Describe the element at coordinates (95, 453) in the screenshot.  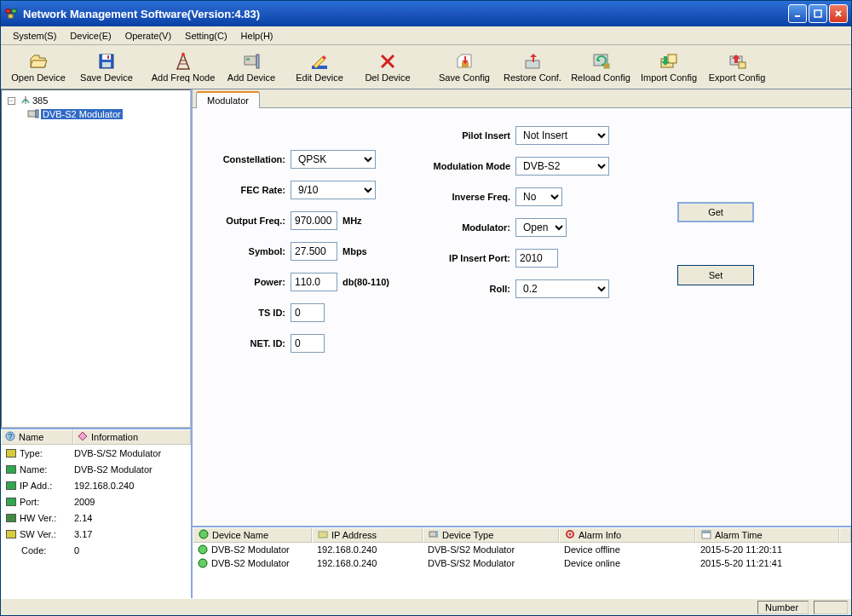
I see `info-row: Type:DVB-S/S2 Modulator` at that location.